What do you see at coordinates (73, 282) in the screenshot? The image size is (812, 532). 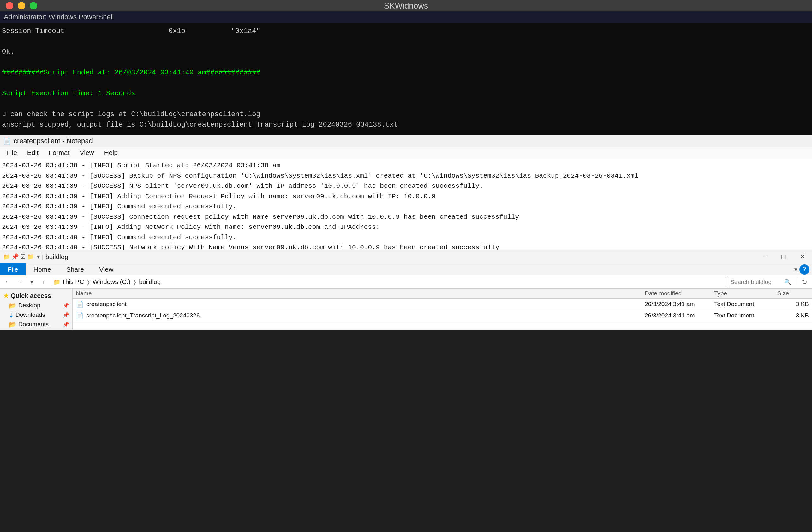 I see `breadcrumb-thispc: This PC` at bounding box center [73, 282].